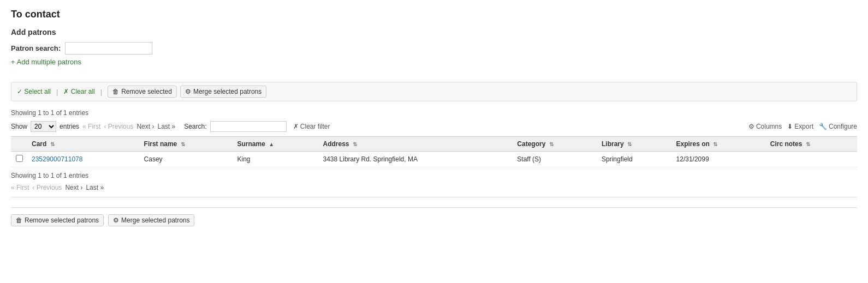 The image size is (868, 283). What do you see at coordinates (187, 144) in the screenshot?
I see `col-first-name: First name ⇅` at bounding box center [187, 144].